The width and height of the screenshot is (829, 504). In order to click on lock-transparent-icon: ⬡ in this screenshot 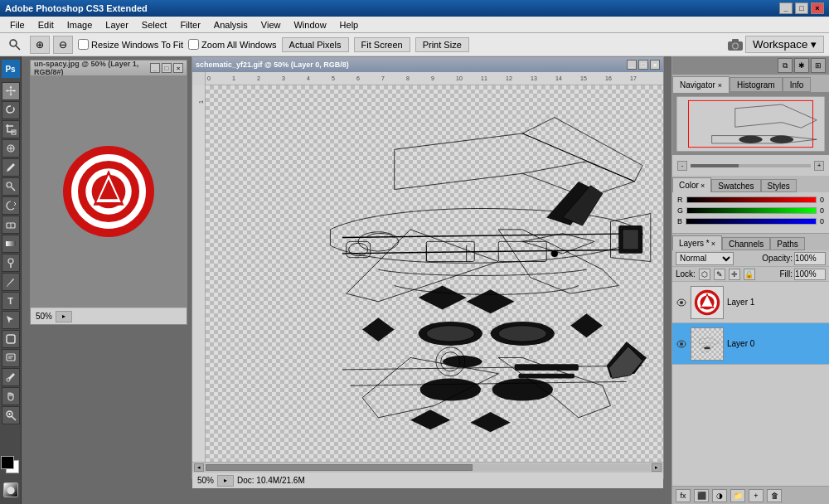, I will do `click(705, 274)`.